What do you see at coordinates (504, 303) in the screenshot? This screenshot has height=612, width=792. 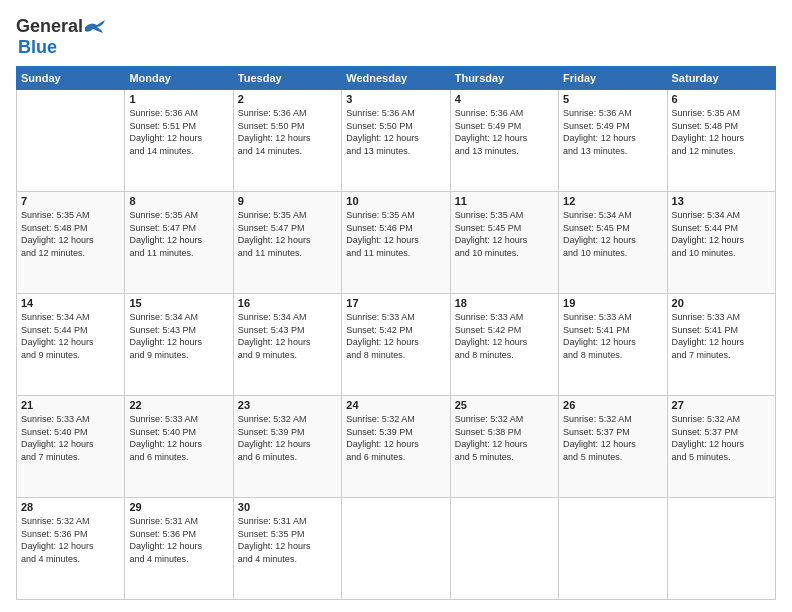 I see `day-number: 18` at bounding box center [504, 303].